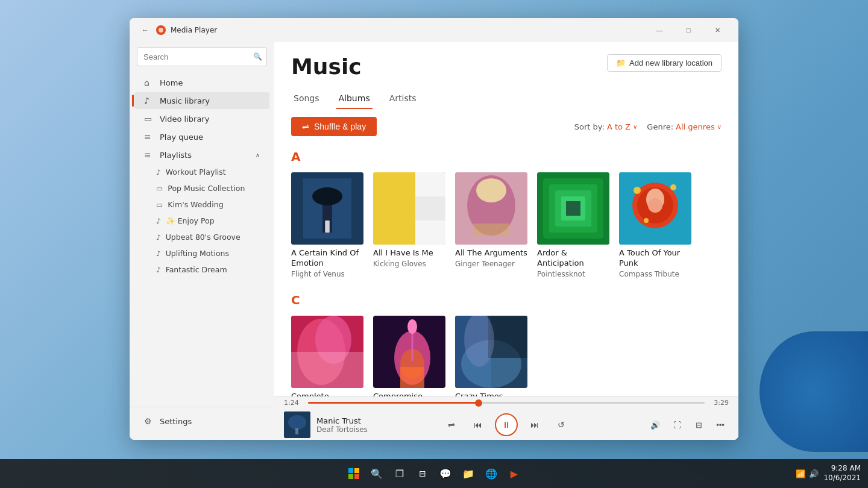 This screenshot has width=868, height=488. What do you see at coordinates (659, 30) in the screenshot?
I see `minimize-button: —` at bounding box center [659, 30].